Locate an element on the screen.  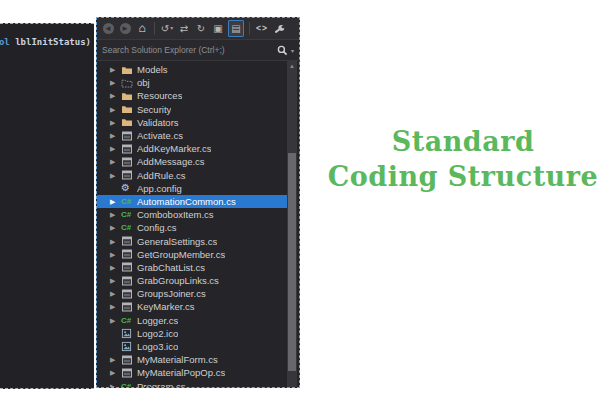
tree-item-label: GroupsJoiner.cs is located at coordinates (172, 294).